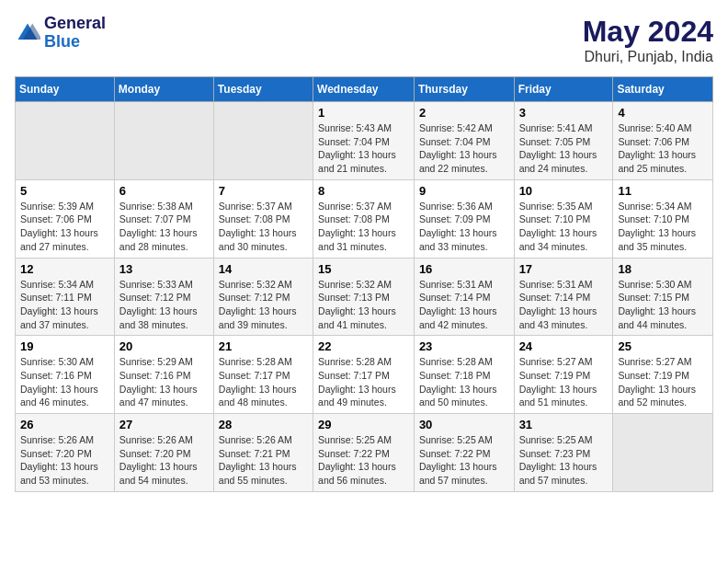 The image size is (728, 563). I want to click on day-info: Sunrise: 5:38 AMSunset: 7:07 PMDaylight:…, so click(164, 226).